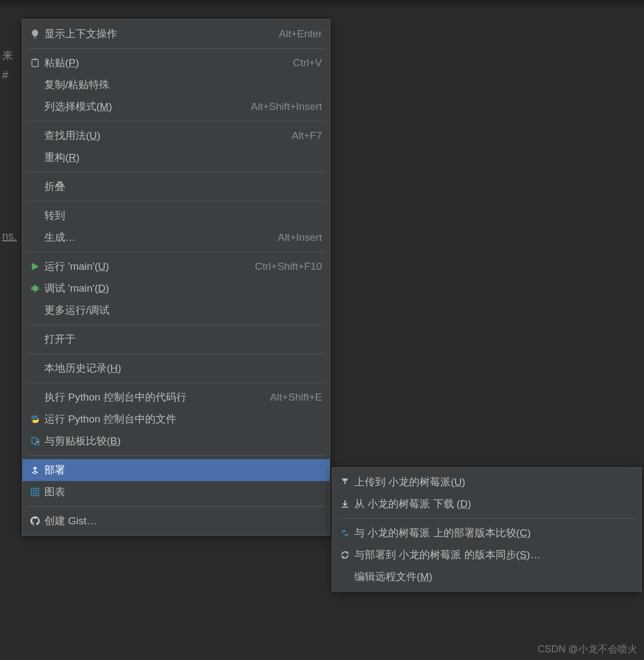 The width and height of the screenshot is (644, 660). I want to click on menu-item: 运行 Python 控制台中的文件, so click(176, 419).